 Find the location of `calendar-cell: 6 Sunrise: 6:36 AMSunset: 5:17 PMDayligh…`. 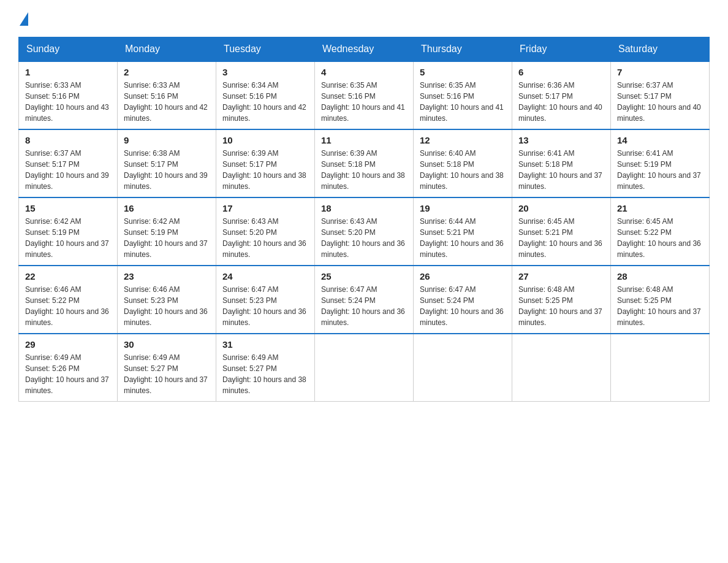

calendar-cell: 6 Sunrise: 6:36 AMSunset: 5:17 PMDayligh… is located at coordinates (561, 96).